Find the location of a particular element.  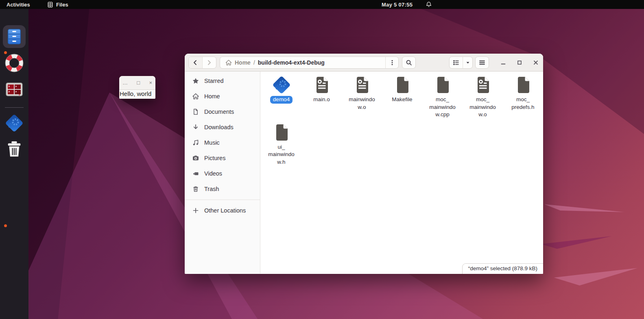

file-item: moc_ mainwindo w.o is located at coordinates (482, 97).